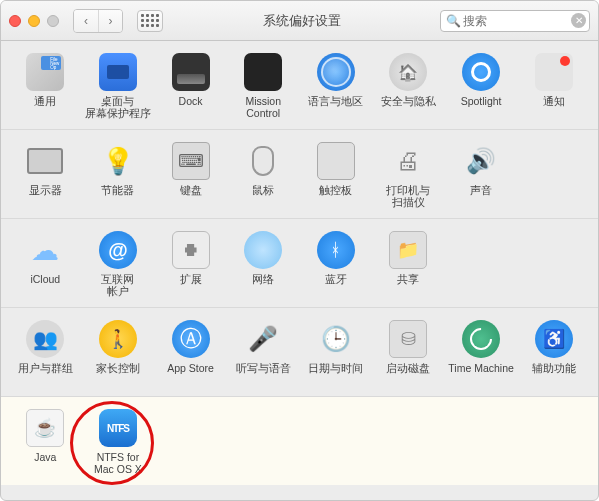 The image size is (599, 501). What do you see at coordinates (46, 264) in the screenshot?
I see `pref-icloud: ☁iCloud` at bounding box center [46, 264].